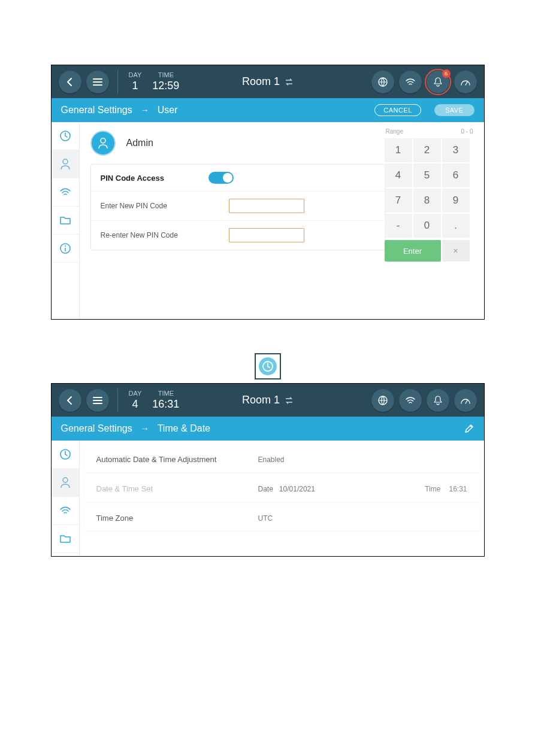 The image size is (535, 756). Describe the element at coordinates (177, 518) in the screenshot. I see `timezone-label: Time Zone` at that location.